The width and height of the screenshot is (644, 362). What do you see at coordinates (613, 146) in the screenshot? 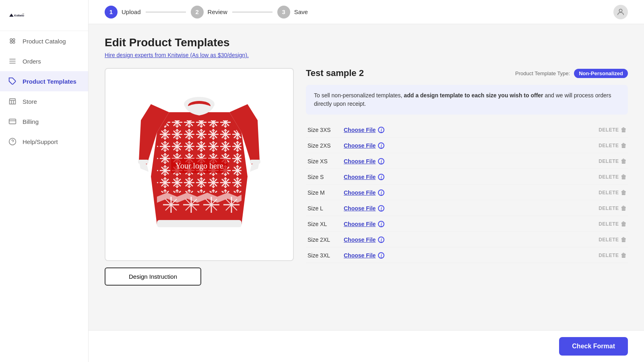
I see `delete-button-2xs: DELETE 🗑` at bounding box center [613, 146].